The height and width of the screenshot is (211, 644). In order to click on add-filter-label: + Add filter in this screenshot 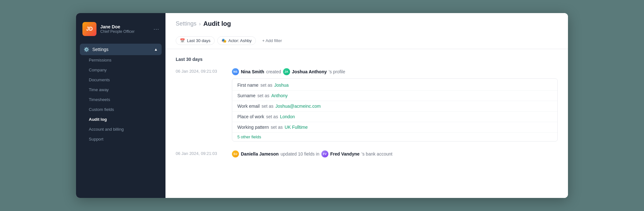, I will do `click(272, 41)`.